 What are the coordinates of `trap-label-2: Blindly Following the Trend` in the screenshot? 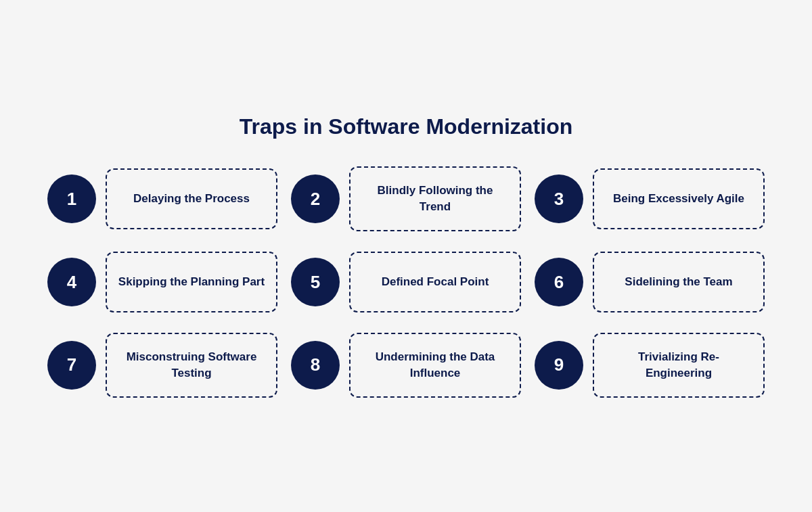 It's located at (435, 199).